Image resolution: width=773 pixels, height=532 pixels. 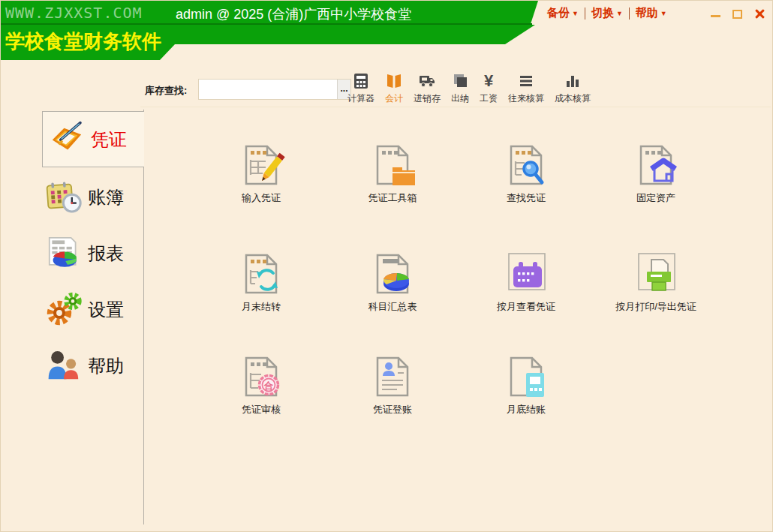 What do you see at coordinates (261, 173) in the screenshot?
I see `action-input-voucher: 输入凭证` at bounding box center [261, 173].